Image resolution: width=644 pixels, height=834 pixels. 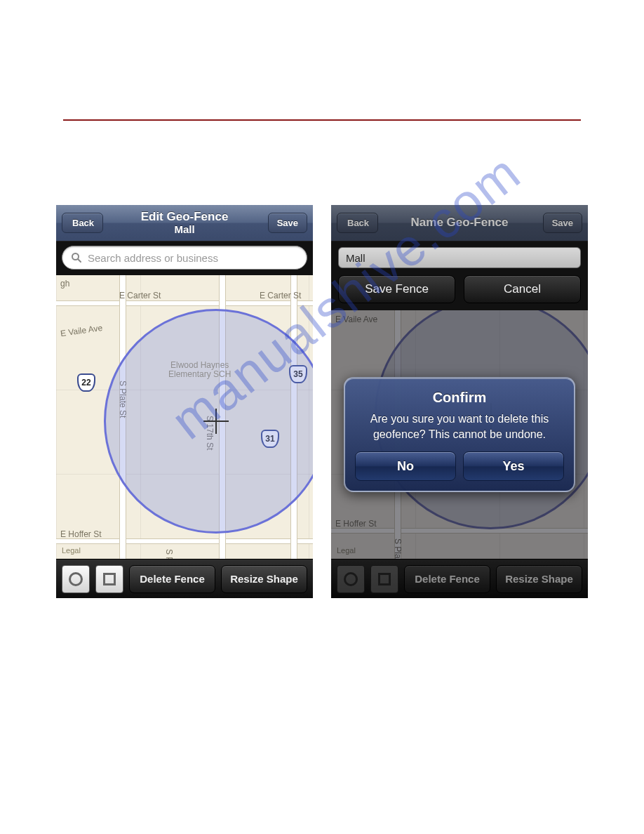 I want to click on dialog-message: Are you sure you want to delete this geo…, so click(x=459, y=427).